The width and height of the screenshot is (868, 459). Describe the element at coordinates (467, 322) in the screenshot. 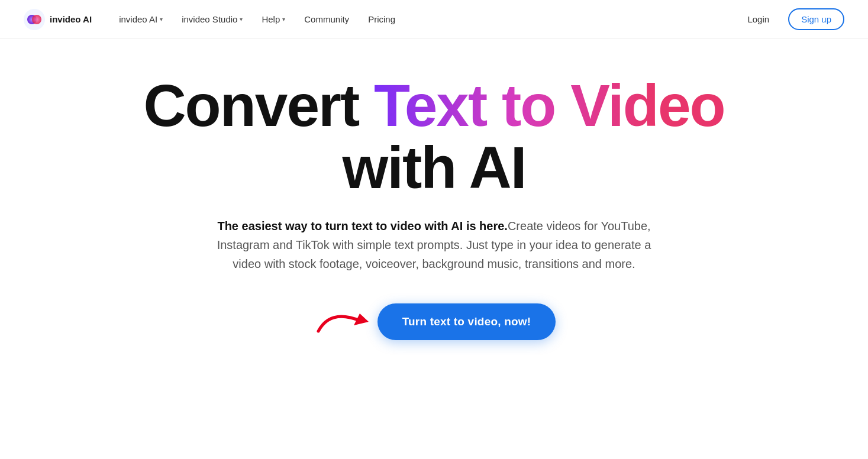

I see `cta-button: Turn text to video, now!` at that location.